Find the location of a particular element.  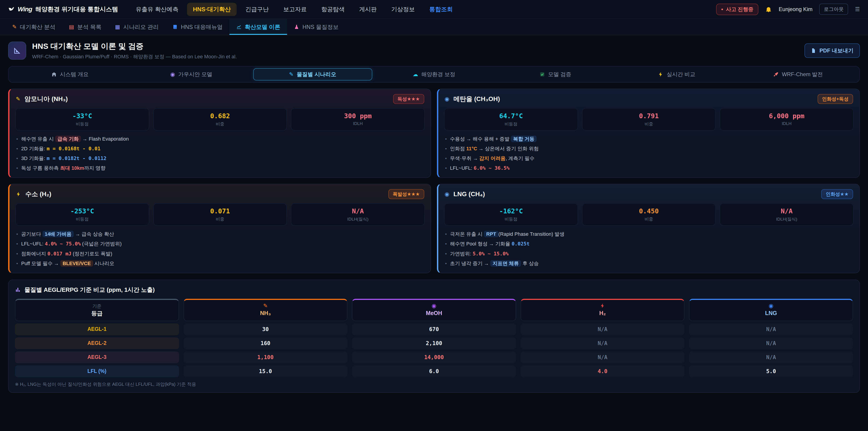

topnav-item-1: 유출유 확산예측 is located at coordinates (157, 9).